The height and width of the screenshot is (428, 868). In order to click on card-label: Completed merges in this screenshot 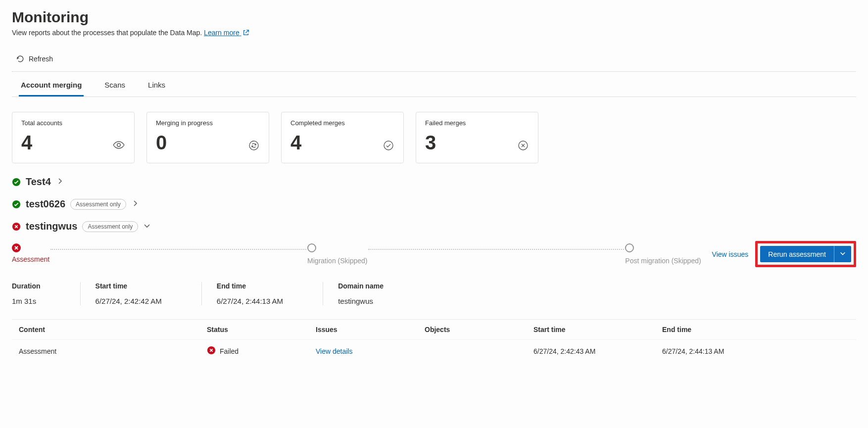, I will do `click(342, 123)`.